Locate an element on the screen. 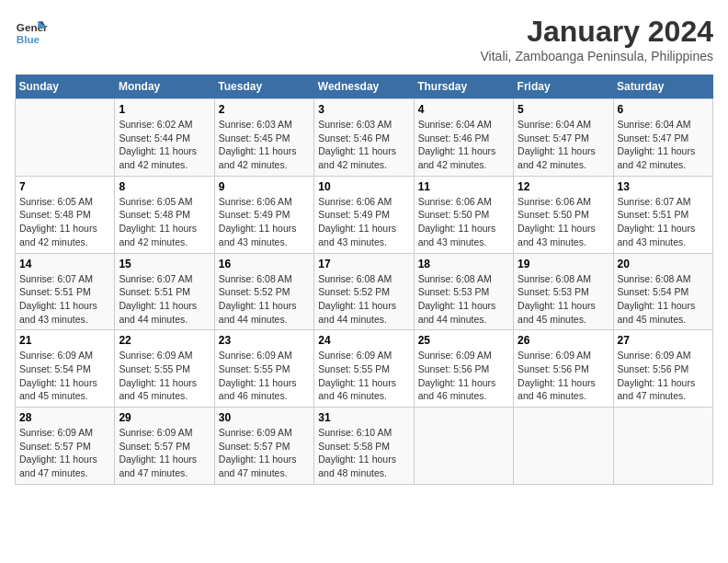 The width and height of the screenshot is (728, 563). month-year-title: January 2024 is located at coordinates (597, 31).